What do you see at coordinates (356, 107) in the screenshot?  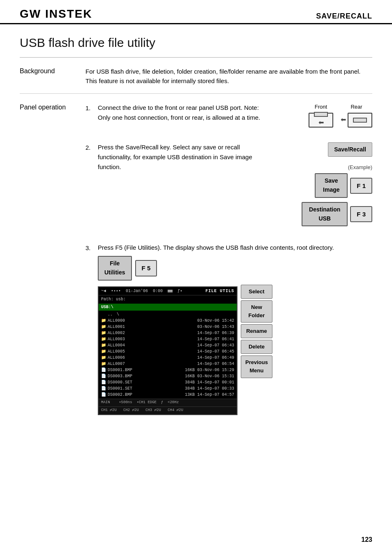 I see `rear-label: Rear` at bounding box center [356, 107].